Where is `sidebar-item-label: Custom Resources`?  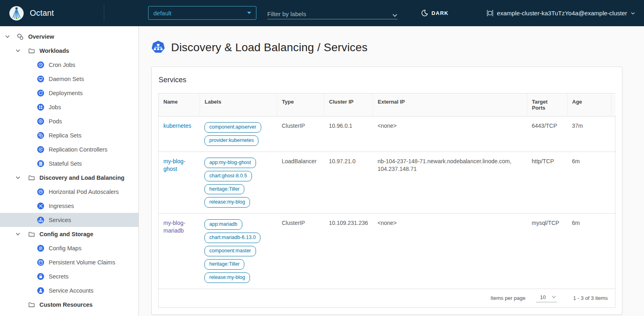 sidebar-item-label: Custom Resources is located at coordinates (66, 305).